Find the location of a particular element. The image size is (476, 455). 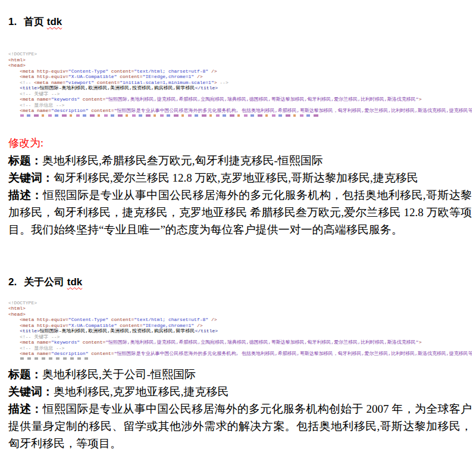

revise-label: 修改为: is located at coordinates (240, 143).